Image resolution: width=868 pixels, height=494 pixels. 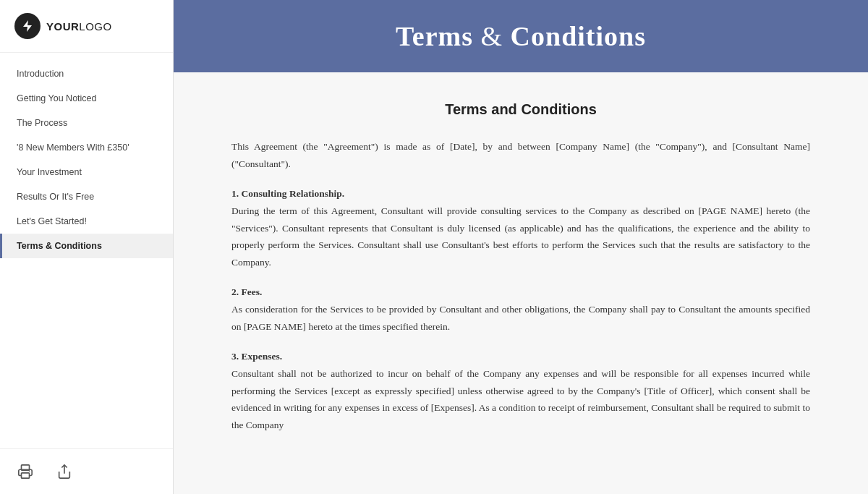 I want to click on share-button, so click(x=64, y=472).